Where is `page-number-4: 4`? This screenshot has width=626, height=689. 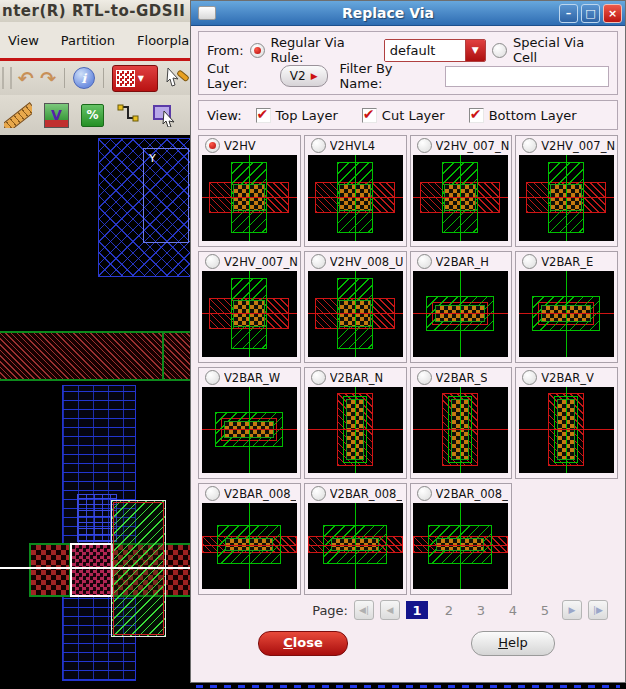 page-number-4: 4 is located at coordinates (513, 610).